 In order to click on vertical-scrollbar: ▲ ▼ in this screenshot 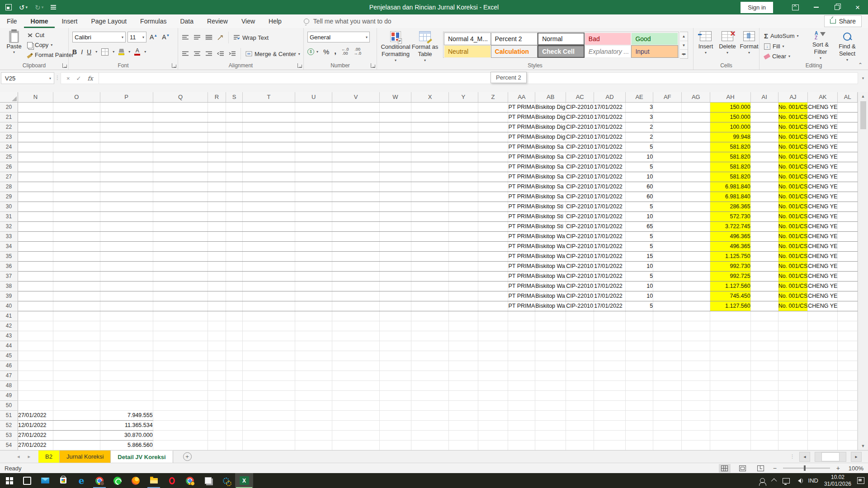, I will do `click(863, 271)`.